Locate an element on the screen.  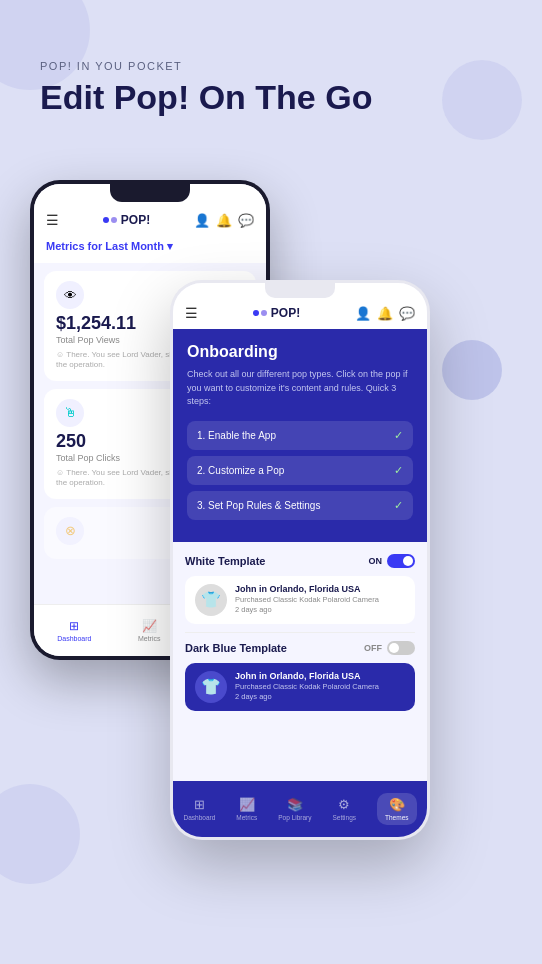
background-blob-tr is located at coordinates (482, 100).